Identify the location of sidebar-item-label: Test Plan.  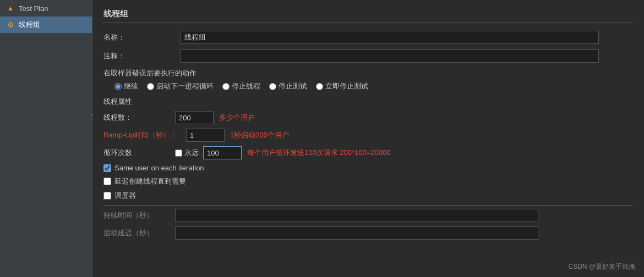
(33, 9).